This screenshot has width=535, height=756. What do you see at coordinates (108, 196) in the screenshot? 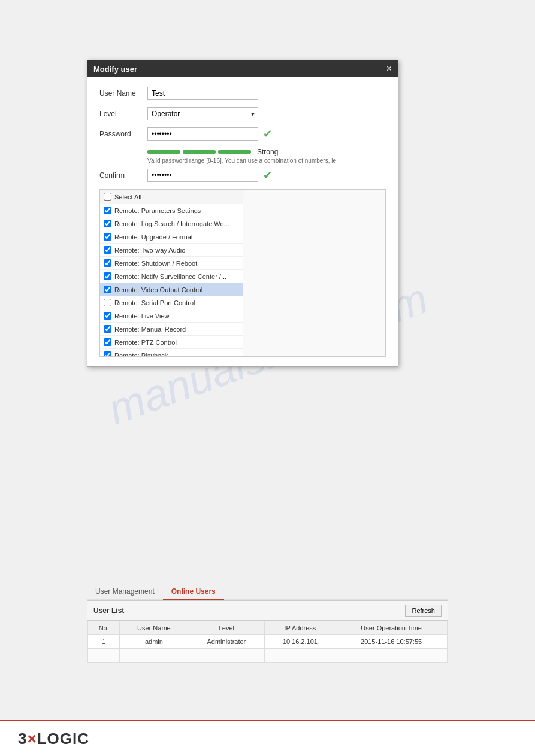
I see `select-all-checkbox` at bounding box center [108, 196].